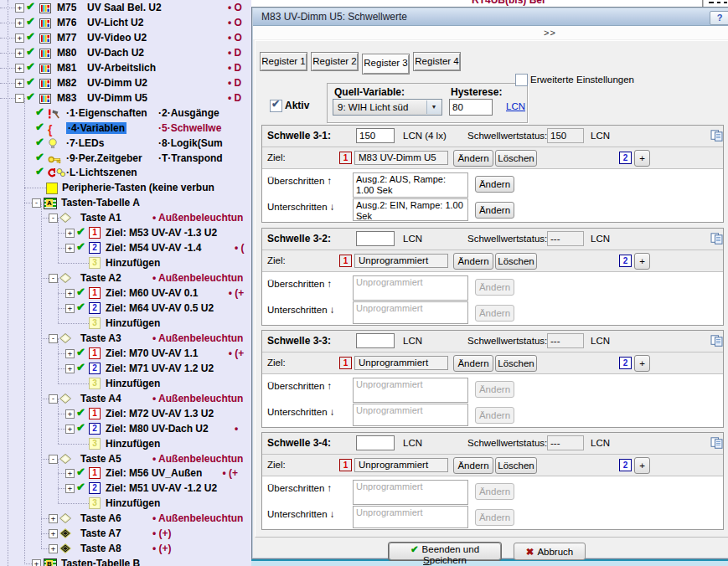 Image resolution: width=728 pixels, height=566 pixels. Describe the element at coordinates (107, 113) in the screenshot. I see `feature-link: ·1·Eigenschaften` at that location.